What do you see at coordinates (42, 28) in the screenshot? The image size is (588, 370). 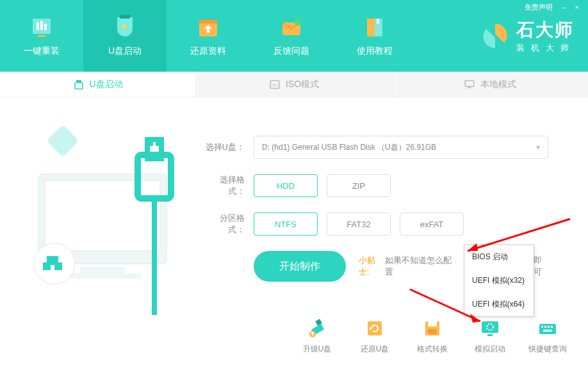 I see `bar-chart-icon` at bounding box center [42, 28].